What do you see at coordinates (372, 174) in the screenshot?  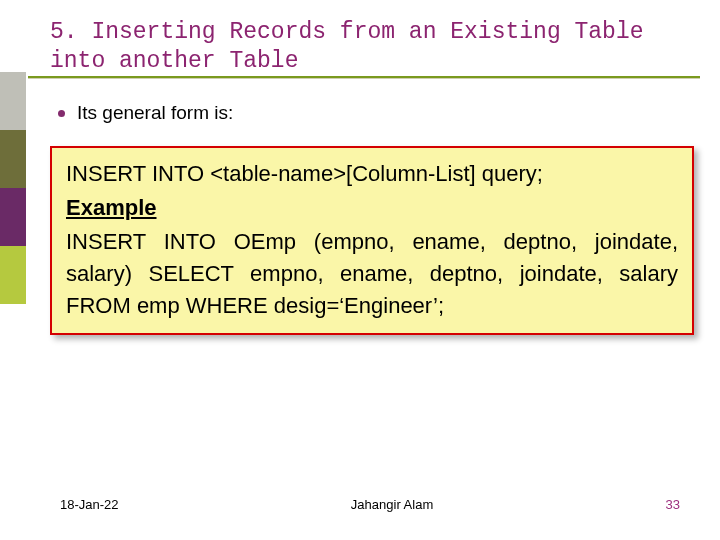 I see `code-syntax: INSERT INTO <table-name>[Column-List] qu…` at bounding box center [372, 174].